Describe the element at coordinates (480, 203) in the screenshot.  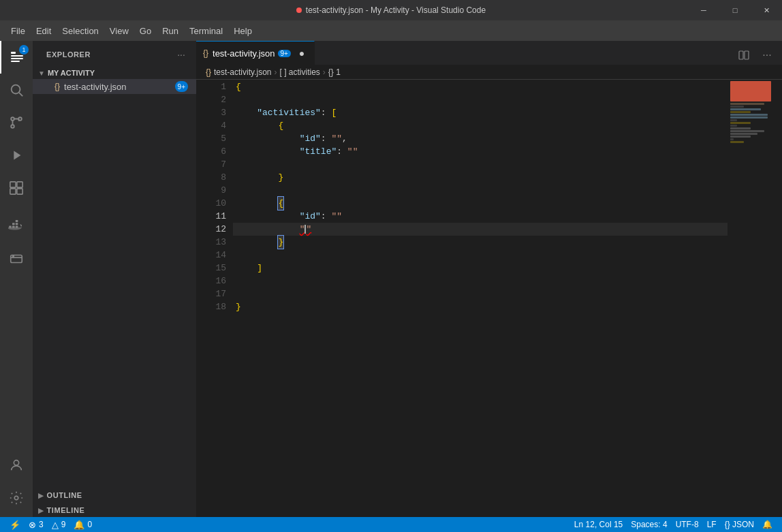
I see `code-line-10: ········ {` at that location.